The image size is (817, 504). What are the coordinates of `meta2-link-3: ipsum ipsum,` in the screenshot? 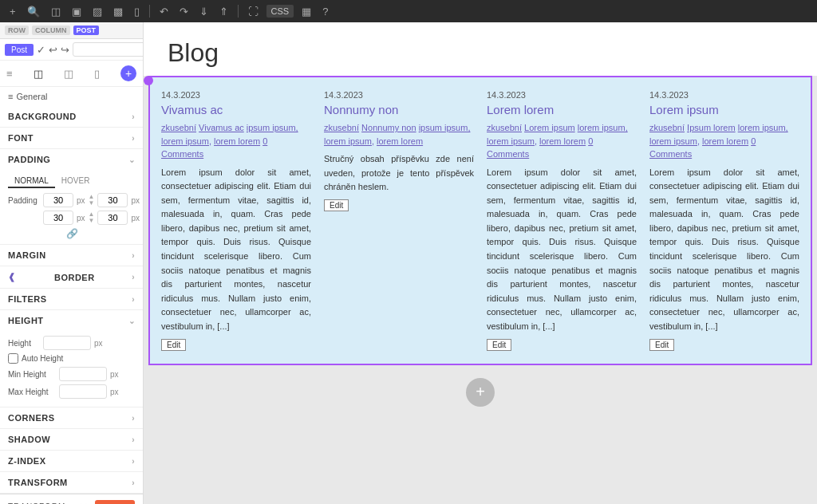 It's located at (445, 128).